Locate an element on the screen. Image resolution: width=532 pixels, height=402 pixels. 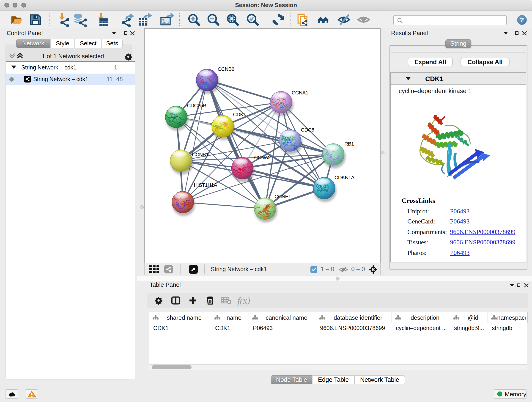
svg-text: CDK1 is located at coordinates (240, 115).